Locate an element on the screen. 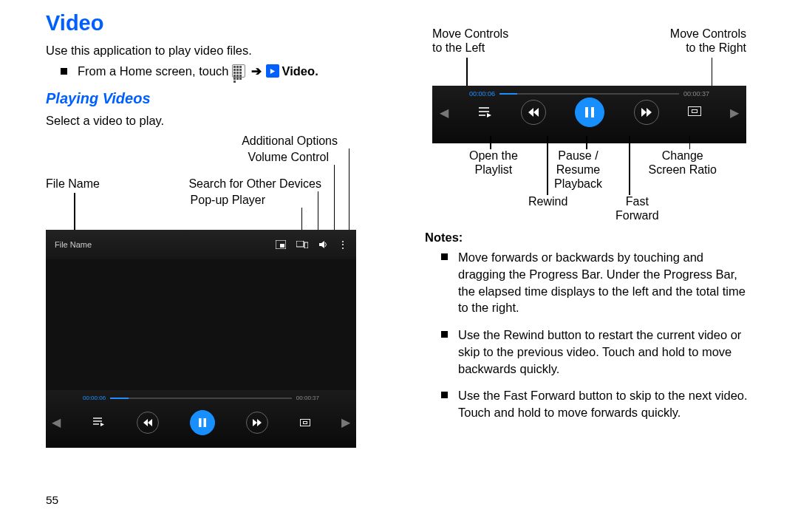 The image size is (798, 532). move-right-icon: ▶ is located at coordinates (346, 423).